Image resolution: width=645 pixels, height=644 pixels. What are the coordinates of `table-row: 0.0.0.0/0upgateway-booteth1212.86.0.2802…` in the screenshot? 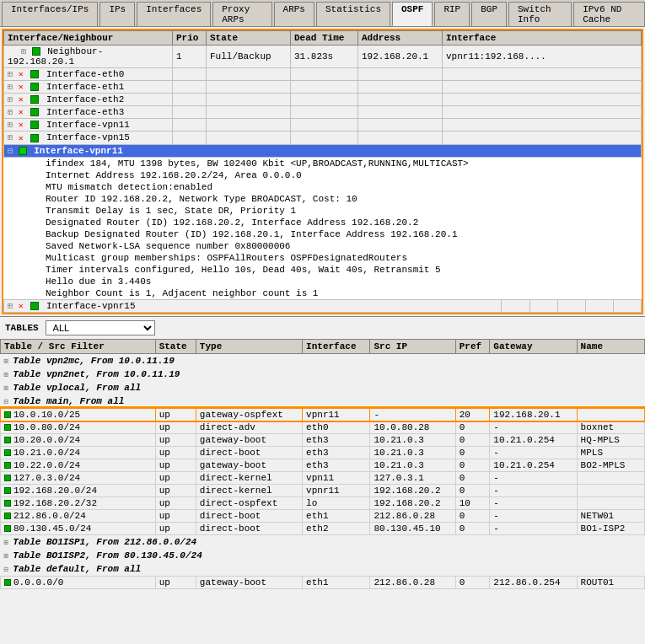 It's located at (323, 582).